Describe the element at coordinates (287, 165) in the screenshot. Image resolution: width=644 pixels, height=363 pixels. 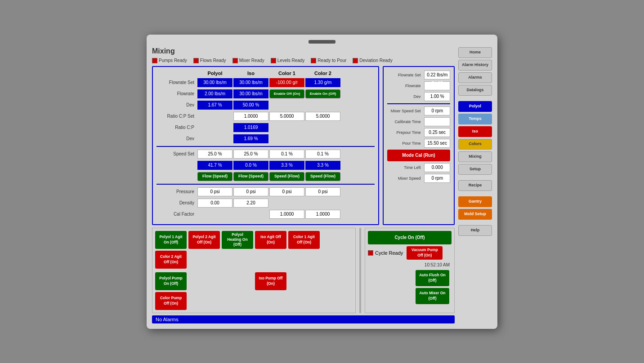
I see `speed-actual-color1: 3.3 %` at that location.